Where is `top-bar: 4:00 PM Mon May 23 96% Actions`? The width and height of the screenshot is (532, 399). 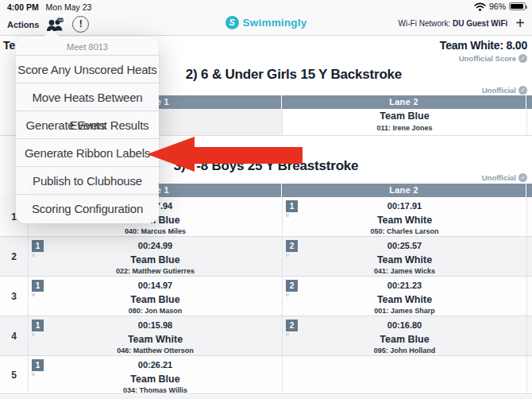 top-bar: 4:00 PM Mon May 23 96% Actions is located at coordinates (266, 17).